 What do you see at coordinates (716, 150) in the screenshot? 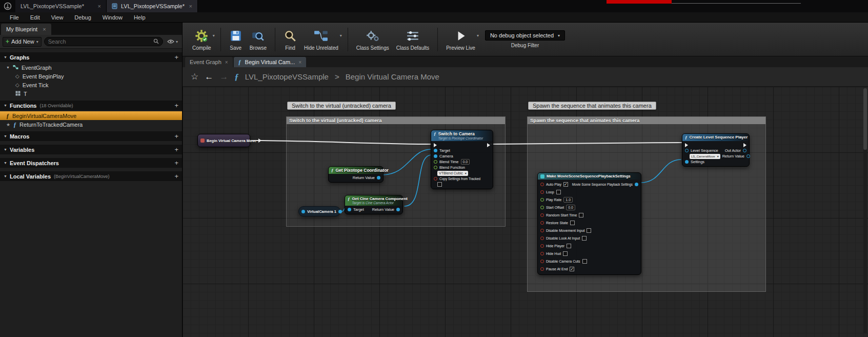
I see `node-create-level-sequence-player: ƒ Create Level Sequence Player Level Seq…` at bounding box center [716, 150].